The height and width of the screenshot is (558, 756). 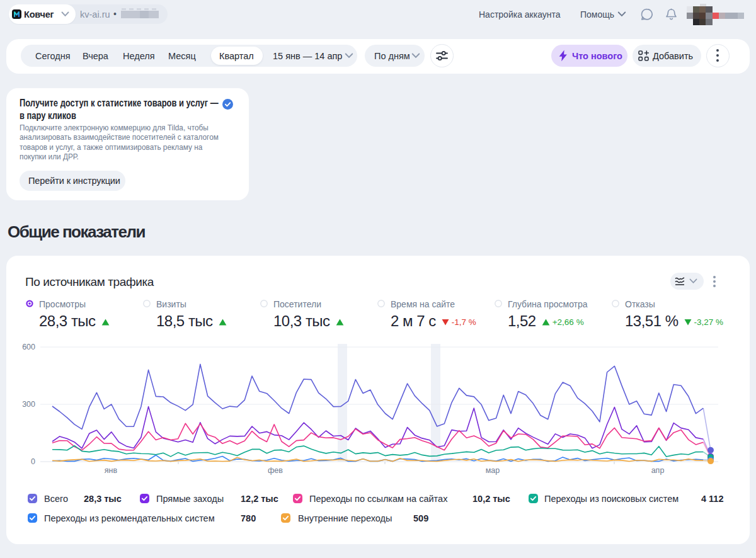 I want to click on svg-text: 300, so click(x=29, y=404).